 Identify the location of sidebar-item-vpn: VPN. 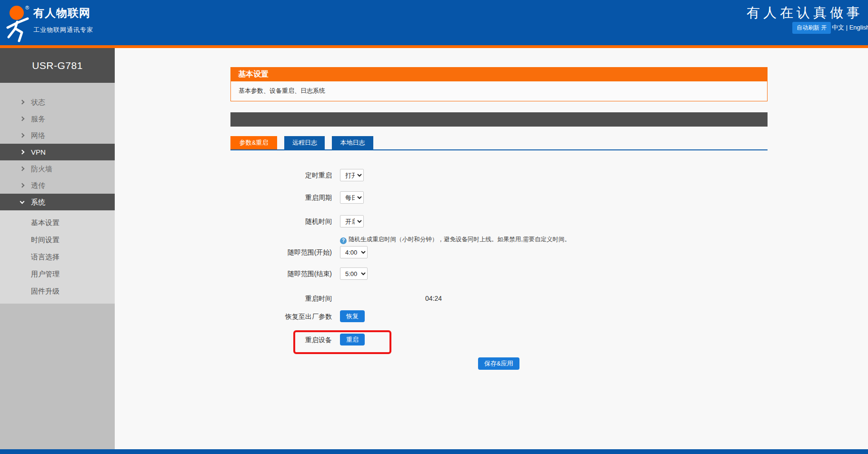
(57, 152).